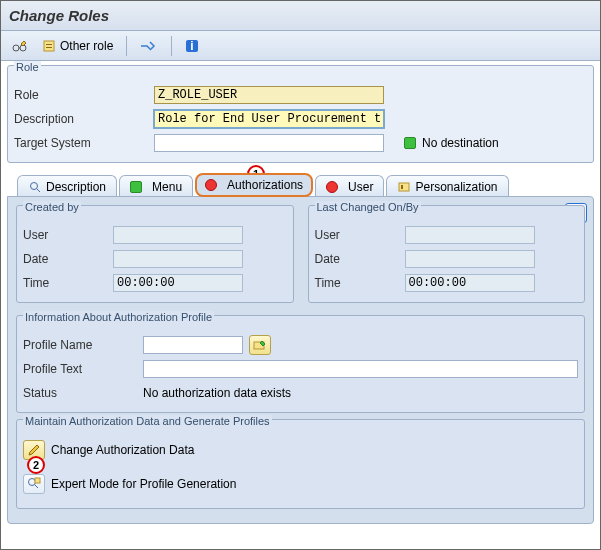  Describe the element at coordinates (470, 259) in the screenshot. I see `changed-date-field` at that location.